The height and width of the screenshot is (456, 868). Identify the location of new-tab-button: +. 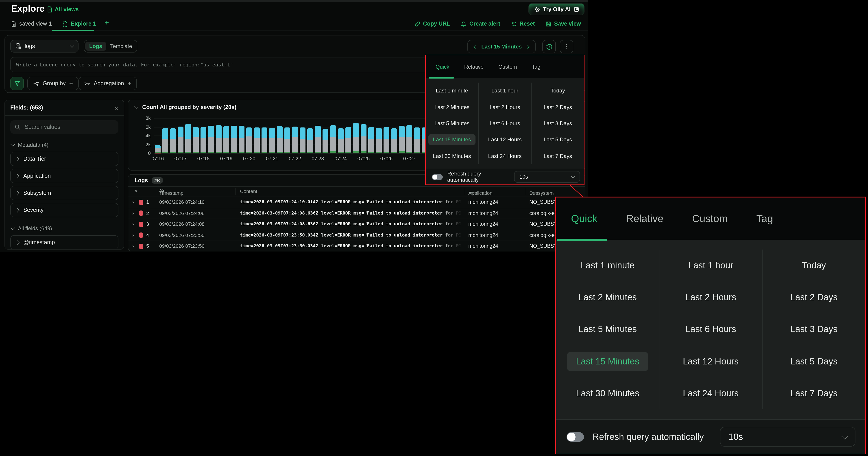
(106, 23).